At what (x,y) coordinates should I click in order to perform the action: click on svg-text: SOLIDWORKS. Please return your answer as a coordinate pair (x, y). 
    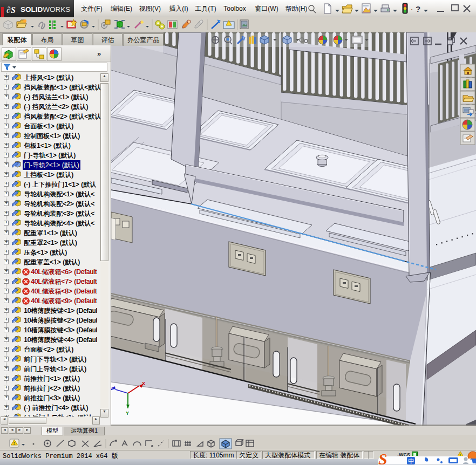
    Looking at the image, I should click on (45, 10).